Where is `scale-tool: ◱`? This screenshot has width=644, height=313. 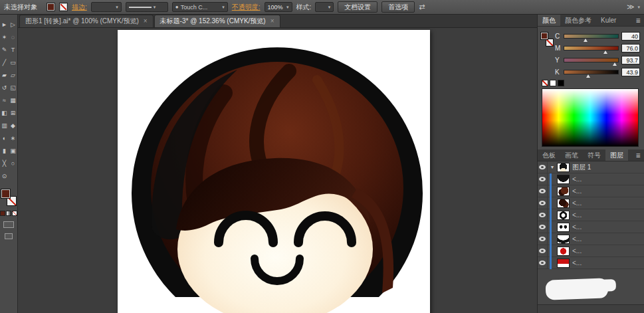 scale-tool: ◱ is located at coordinates (13, 88).